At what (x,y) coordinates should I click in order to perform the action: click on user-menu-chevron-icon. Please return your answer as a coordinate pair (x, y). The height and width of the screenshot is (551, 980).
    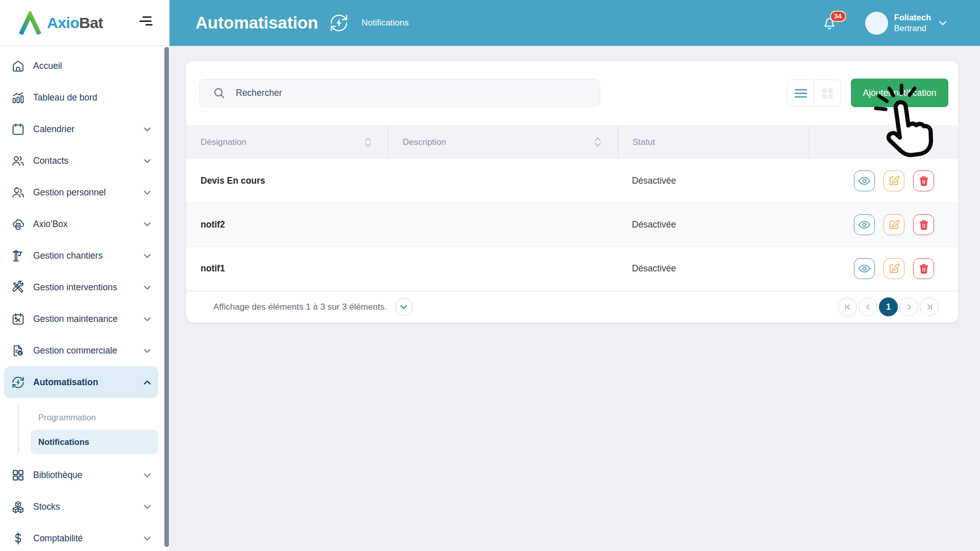
    Looking at the image, I should click on (943, 23).